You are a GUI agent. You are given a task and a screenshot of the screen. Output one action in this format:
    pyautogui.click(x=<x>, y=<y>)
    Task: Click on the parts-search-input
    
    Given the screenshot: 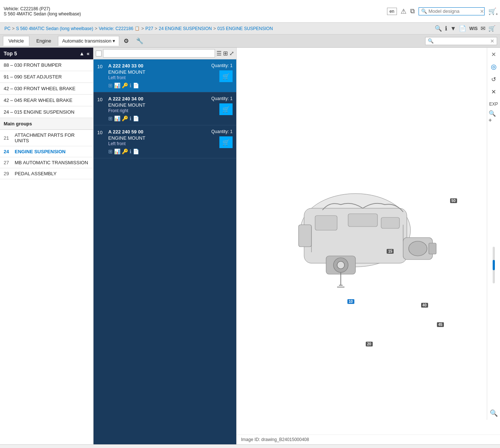 What is the action you would take?
    pyautogui.click(x=159, y=54)
    